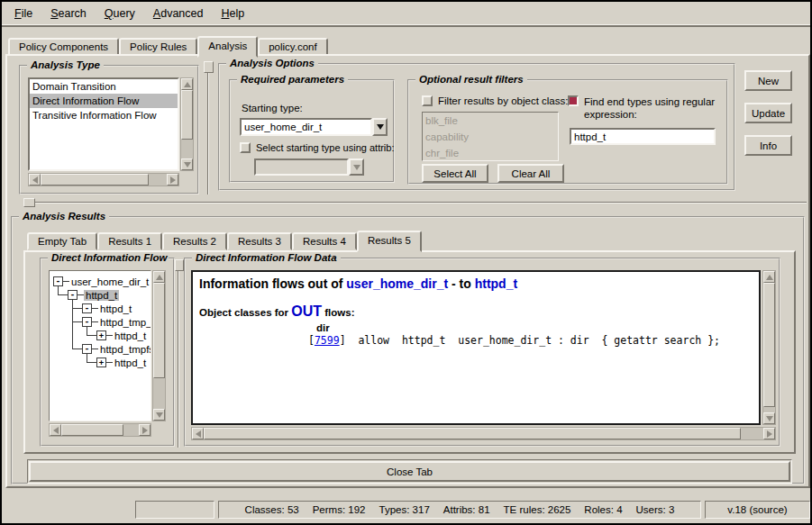 The height and width of the screenshot is (525, 812). Describe the element at coordinates (178, 359) in the screenshot. I see `tree-data-sash-line` at that location.